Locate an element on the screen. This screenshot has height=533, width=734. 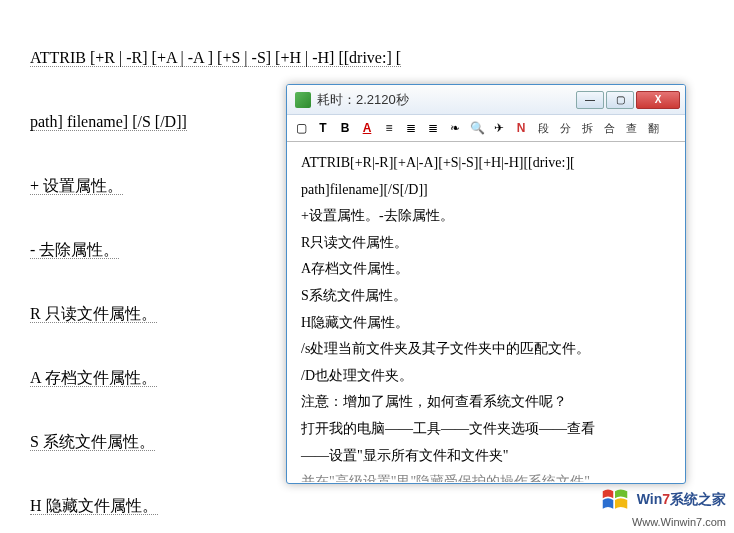
minimize-button: — is located at coordinates (590, 100).